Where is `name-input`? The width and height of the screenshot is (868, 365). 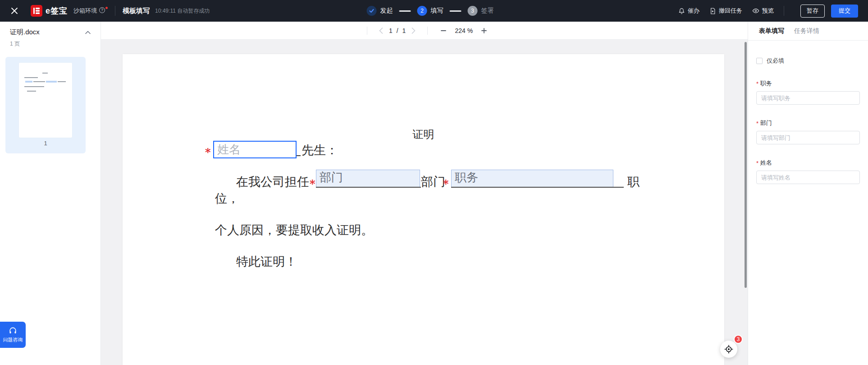 name-input is located at coordinates (808, 177).